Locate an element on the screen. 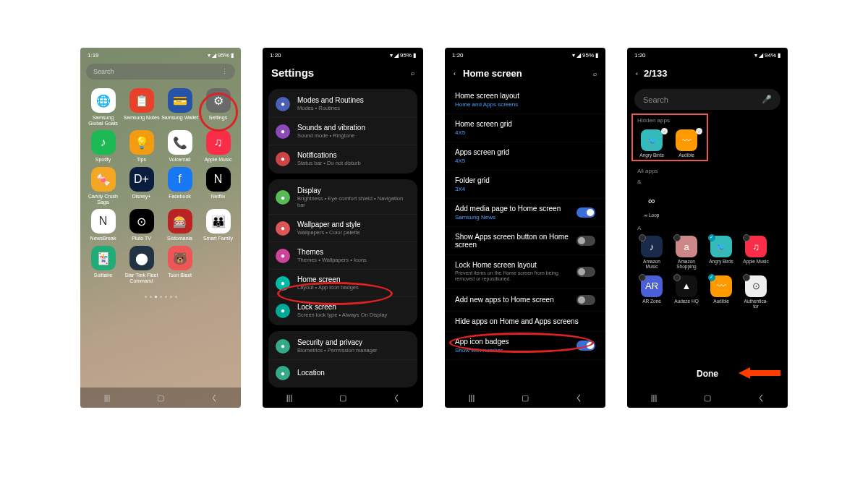  settings-title: Lock screen is located at coordinates (354, 307).